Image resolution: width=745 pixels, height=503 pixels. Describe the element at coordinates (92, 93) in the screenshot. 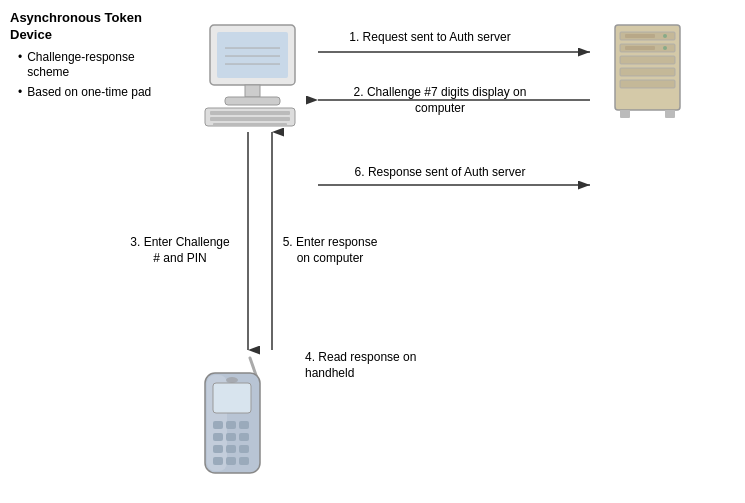

I see `bullet-2: Based on one-time pad` at that location.